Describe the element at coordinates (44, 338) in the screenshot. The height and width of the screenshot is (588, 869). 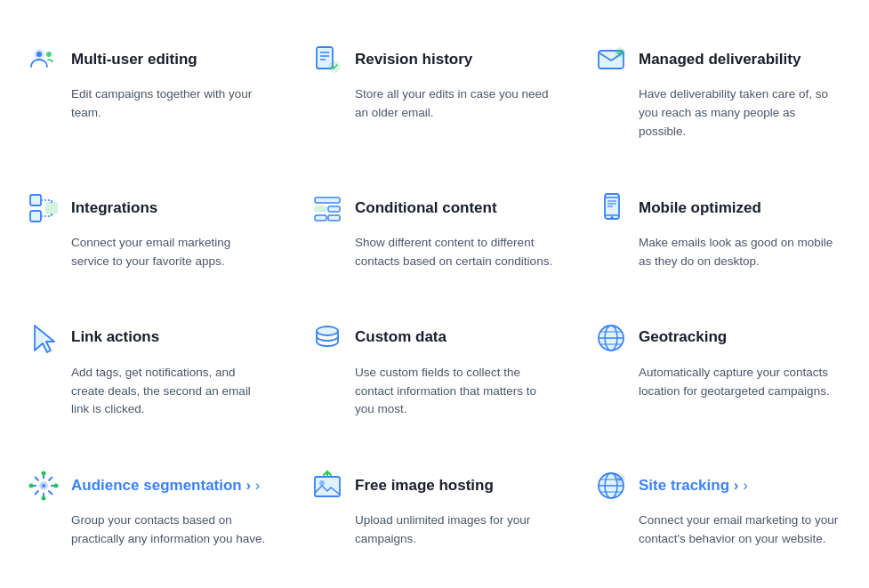
I see `linkactions-icon` at that location.